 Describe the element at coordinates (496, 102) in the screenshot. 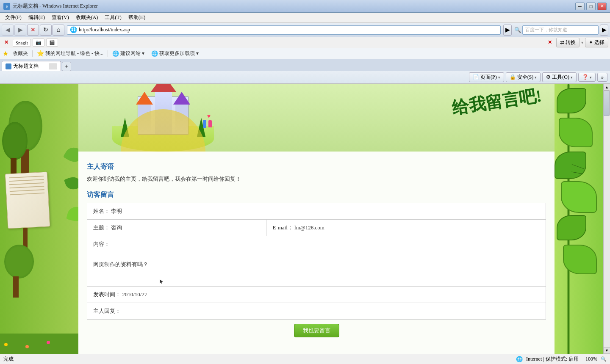

I see `calligraphy-title: 给我留言吧!` at that location.